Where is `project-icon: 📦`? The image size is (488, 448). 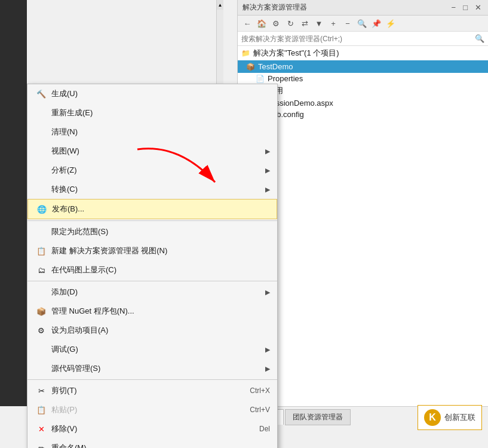 project-icon: 📦 is located at coordinates (251, 67).